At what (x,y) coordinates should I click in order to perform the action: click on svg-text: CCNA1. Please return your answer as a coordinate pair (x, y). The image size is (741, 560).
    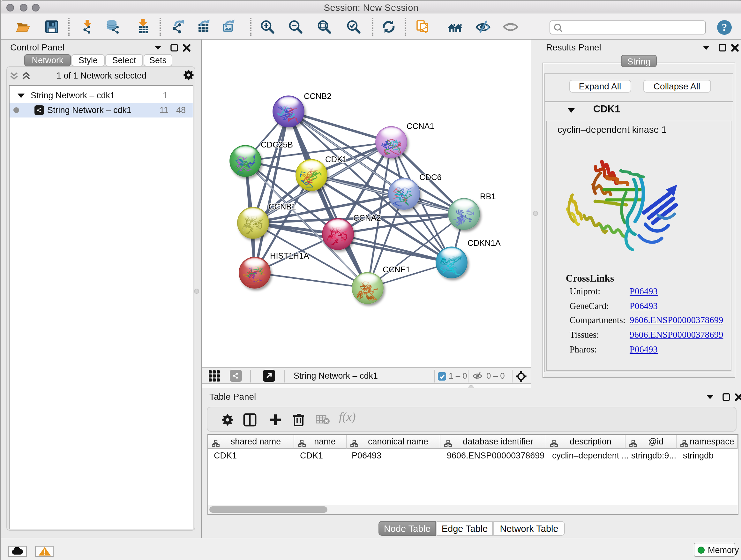
    Looking at the image, I should click on (421, 126).